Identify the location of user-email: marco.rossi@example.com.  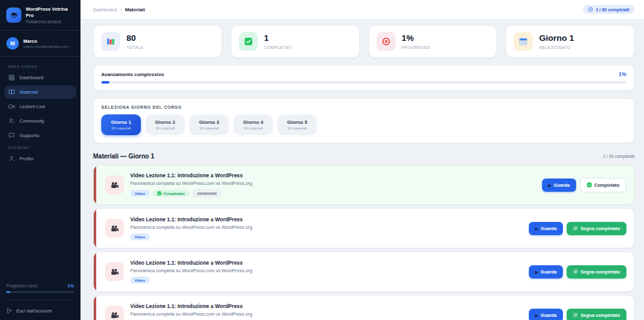
(45, 47).